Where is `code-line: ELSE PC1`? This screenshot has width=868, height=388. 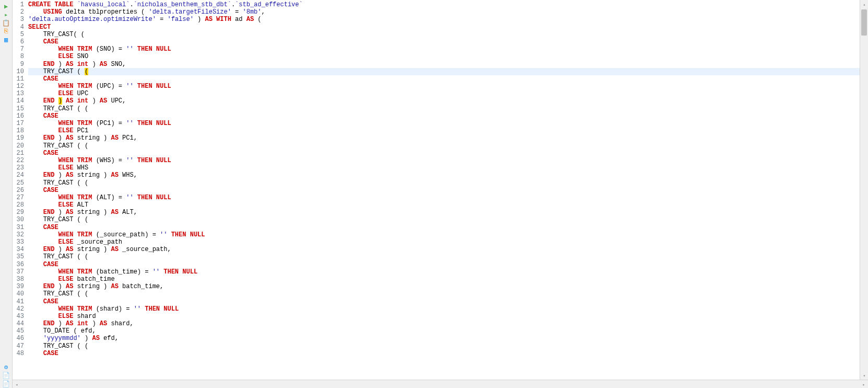 code-line: ELSE PC1 is located at coordinates (444, 131).